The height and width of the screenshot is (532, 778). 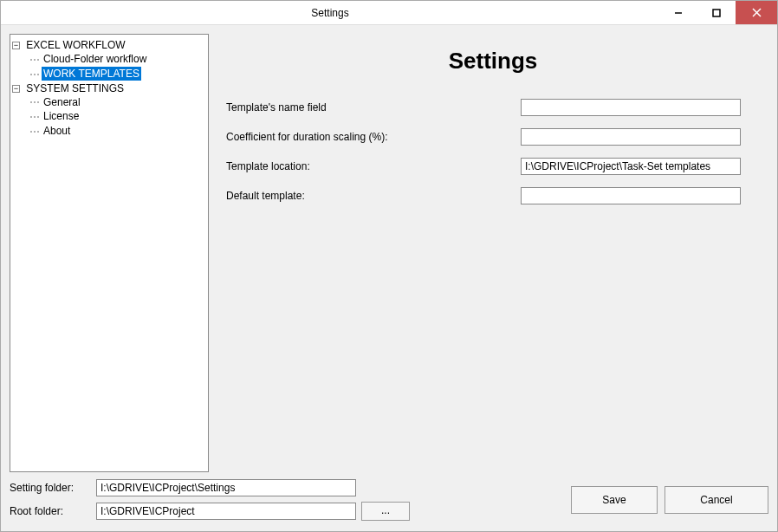 What do you see at coordinates (631, 137) in the screenshot?
I see `input-coefficient` at bounding box center [631, 137].